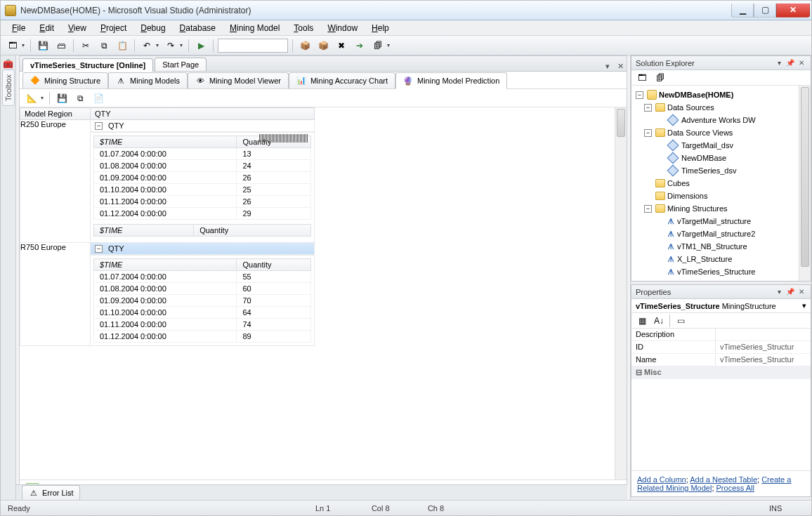 This screenshot has width=812, height=516. Describe the element at coordinates (202, 277) in the screenshot. I see `table-row: 01.07.2004 0:00:0055` at that location.